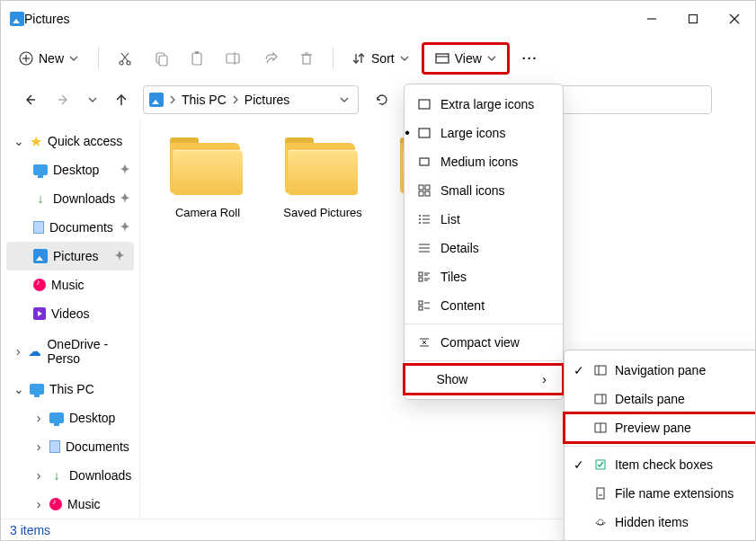  I want to click on sidebar-item-label: Music, so click(84, 504).